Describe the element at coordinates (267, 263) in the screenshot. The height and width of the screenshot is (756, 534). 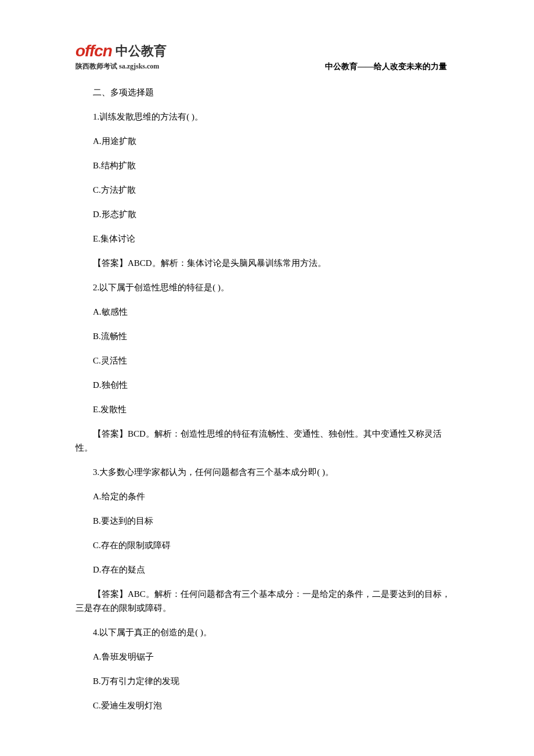
I see `q1-answer: 【答案】ABCD。解析：集体讨论是头脑风暴训练常用方法。` at that location.